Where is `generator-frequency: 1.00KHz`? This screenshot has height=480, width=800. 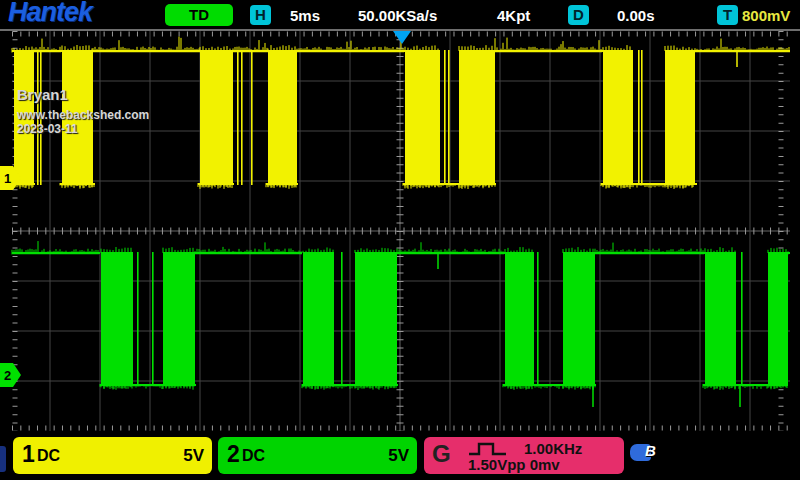 generator-frequency: 1.00KHz is located at coordinates (553, 448).